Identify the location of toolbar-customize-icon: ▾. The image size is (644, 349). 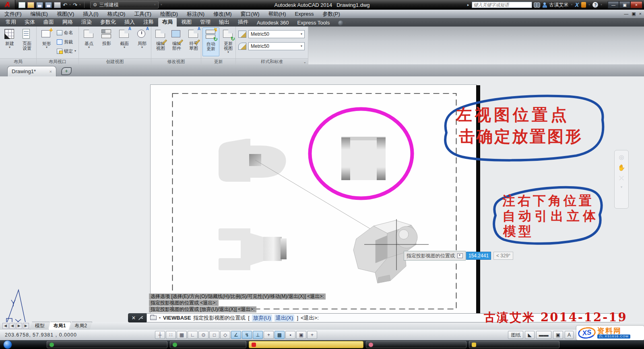
(161, 5).